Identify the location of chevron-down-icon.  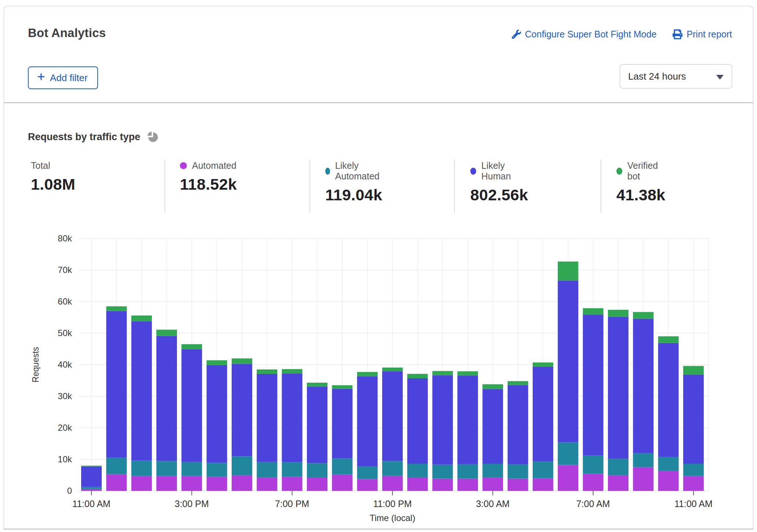
(720, 77).